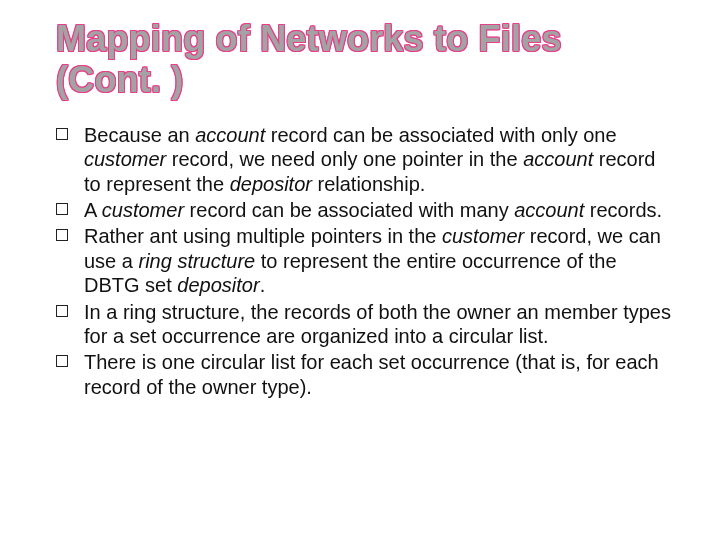 The width and height of the screenshot is (720, 540). What do you see at coordinates (378, 210) in the screenshot?
I see `list-item-text: A customer record can be associated with…` at bounding box center [378, 210].